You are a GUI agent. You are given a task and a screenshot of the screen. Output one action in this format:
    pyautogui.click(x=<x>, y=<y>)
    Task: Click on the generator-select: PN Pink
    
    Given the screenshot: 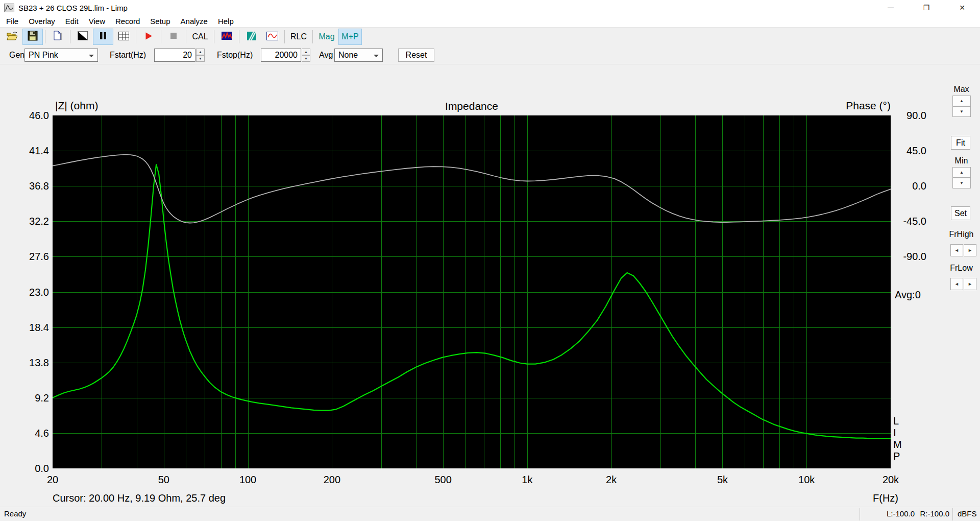 What is the action you would take?
    pyautogui.click(x=61, y=55)
    